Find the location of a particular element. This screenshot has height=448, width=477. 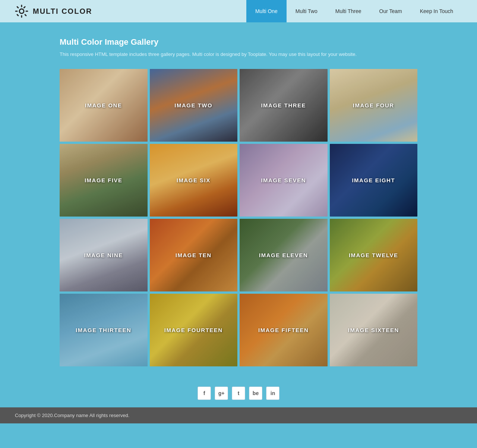

gallery-item-sixteen: IMAGE SIXTEEN is located at coordinates (374, 330).